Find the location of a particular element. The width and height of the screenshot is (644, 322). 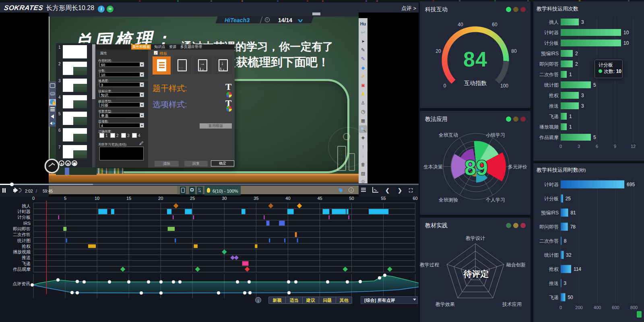

svg-text: 32 is located at coordinates (569, 255).